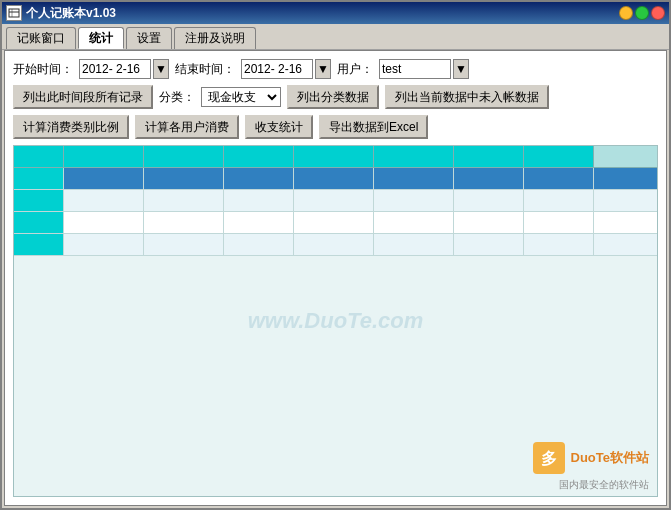  Describe the element at coordinates (215, 38) in the screenshot. I see `tab-register-help: 注册及说明` at that location.